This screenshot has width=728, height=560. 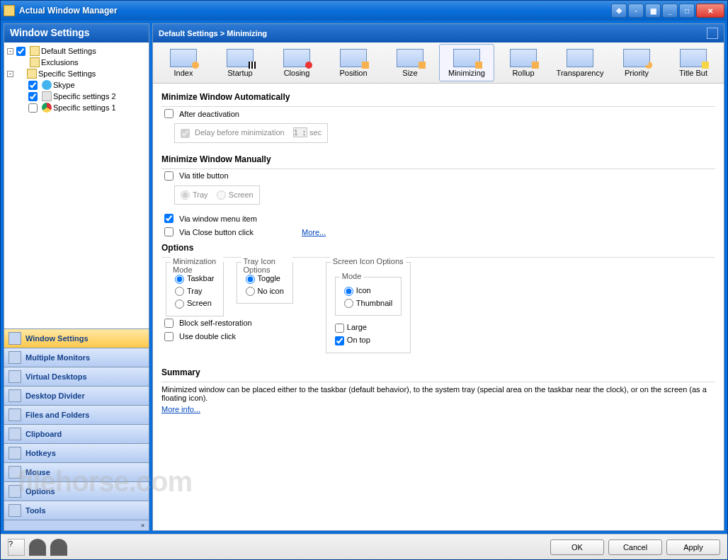 I want to click on tab-rollup: Rollup, so click(x=523, y=62).